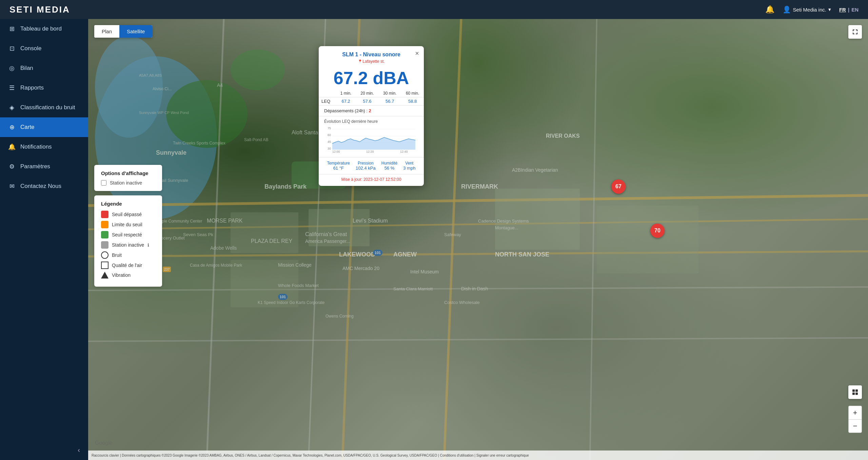  What do you see at coordinates (198, 235) in the screenshot?
I see `svg-text: Seven Seas Pk` at bounding box center [198, 235].